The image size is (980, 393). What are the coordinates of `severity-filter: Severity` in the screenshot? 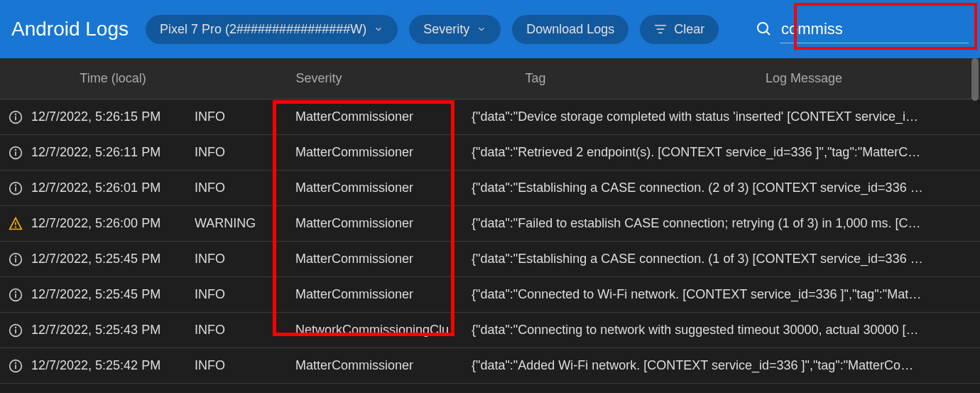 It's located at (454, 30).